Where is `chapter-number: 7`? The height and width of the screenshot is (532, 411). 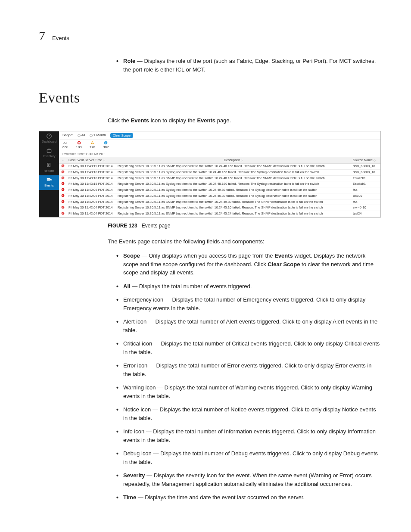
chapter-number: 7 is located at coordinates (42, 35).